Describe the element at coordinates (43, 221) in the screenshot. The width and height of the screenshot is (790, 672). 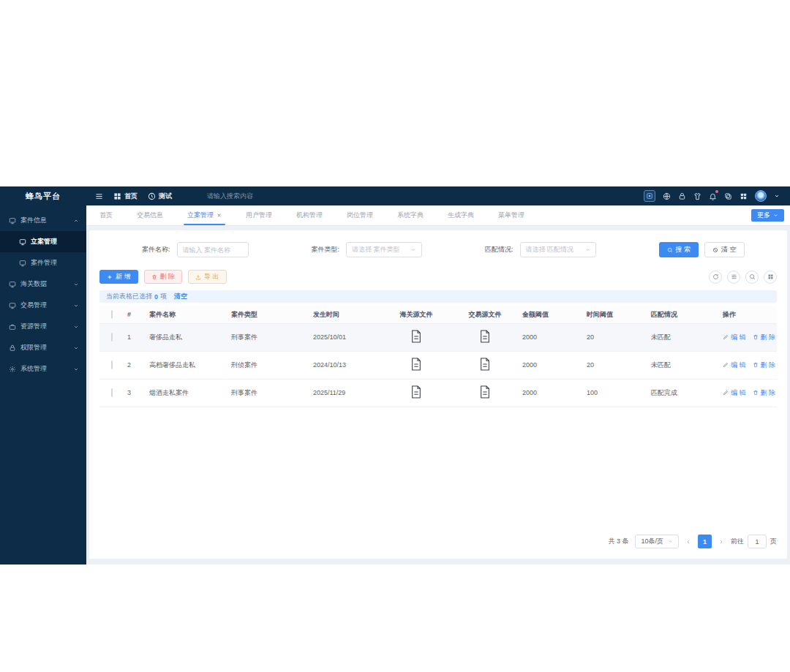
I see `sidebar-group-case-info: 案件信息` at that location.